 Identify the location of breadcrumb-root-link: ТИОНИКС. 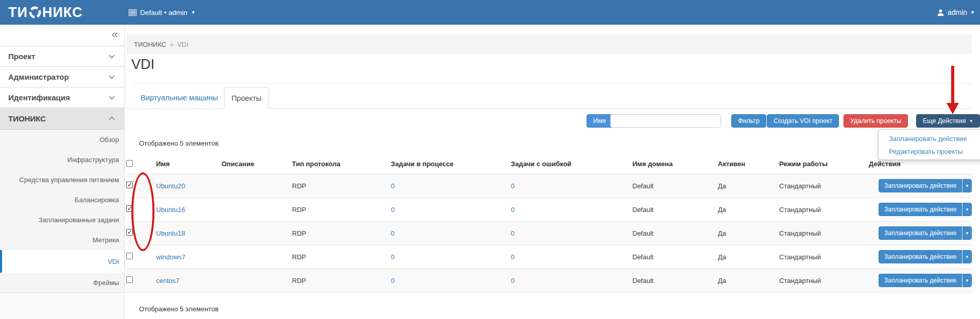
(150, 44).